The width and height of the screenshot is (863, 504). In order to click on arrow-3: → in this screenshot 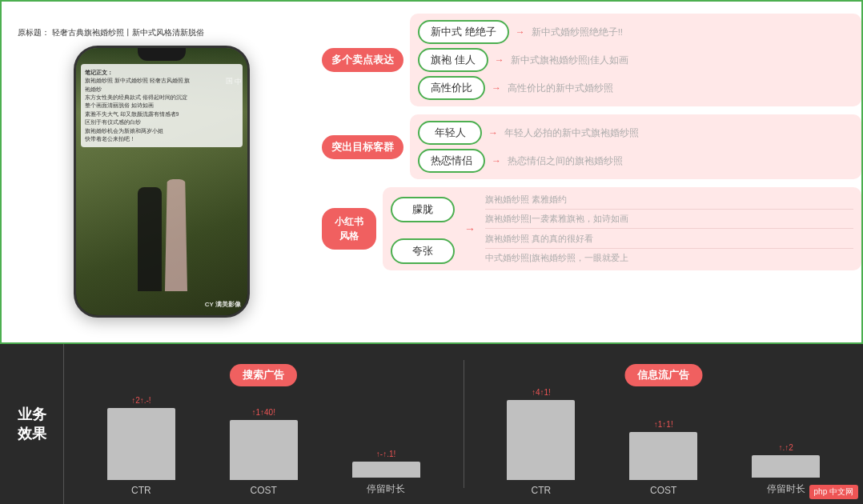, I will do `click(496, 88)`.